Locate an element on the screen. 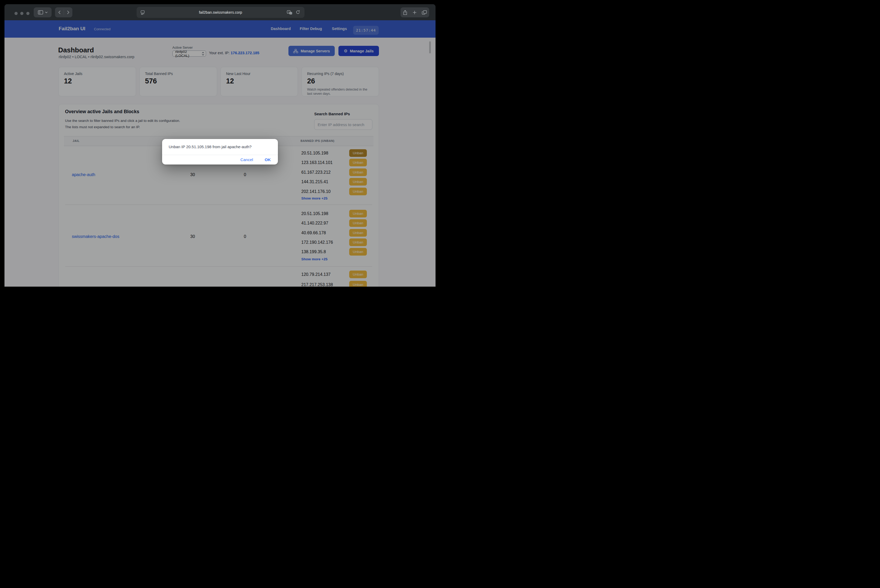  traffic-light-zoom-button is located at coordinates (28, 14).